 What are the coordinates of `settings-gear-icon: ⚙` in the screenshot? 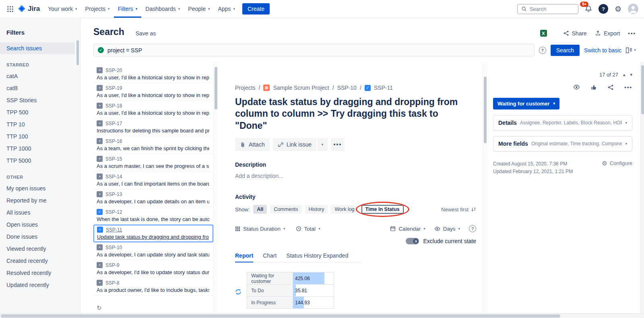 It's located at (618, 9).